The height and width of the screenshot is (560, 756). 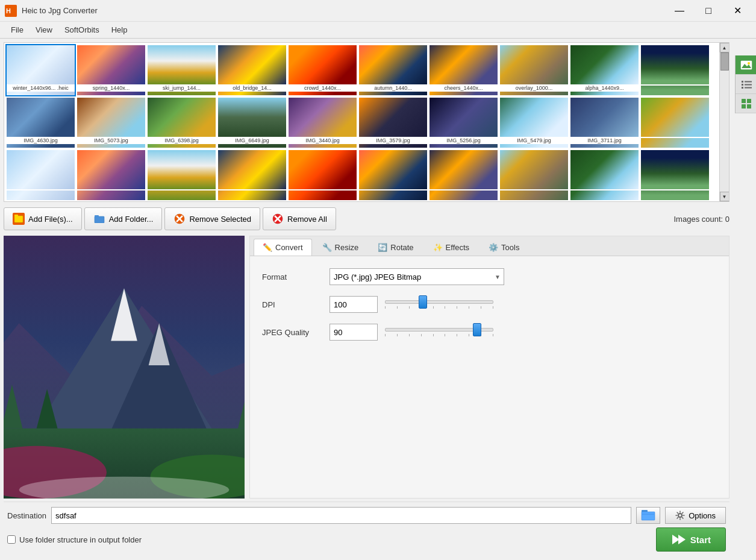 I want to click on tab-effects-label: Effects, so click(x=458, y=247).